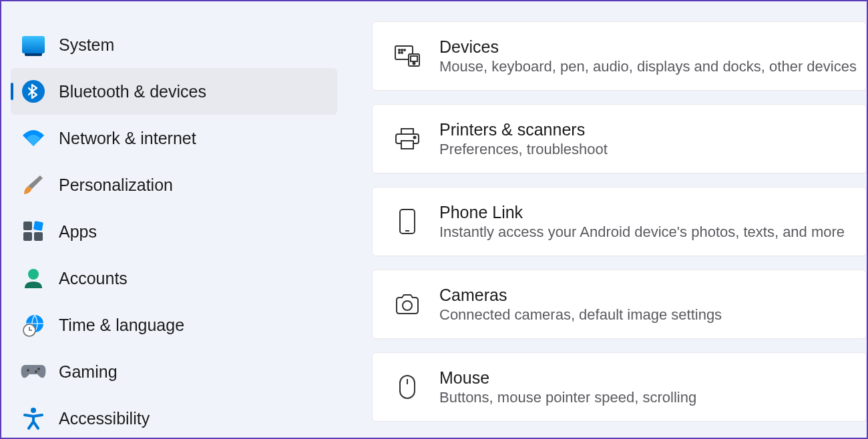 The image size is (868, 439). What do you see at coordinates (642, 212) in the screenshot?
I see `card-title: Phone Link` at bounding box center [642, 212].